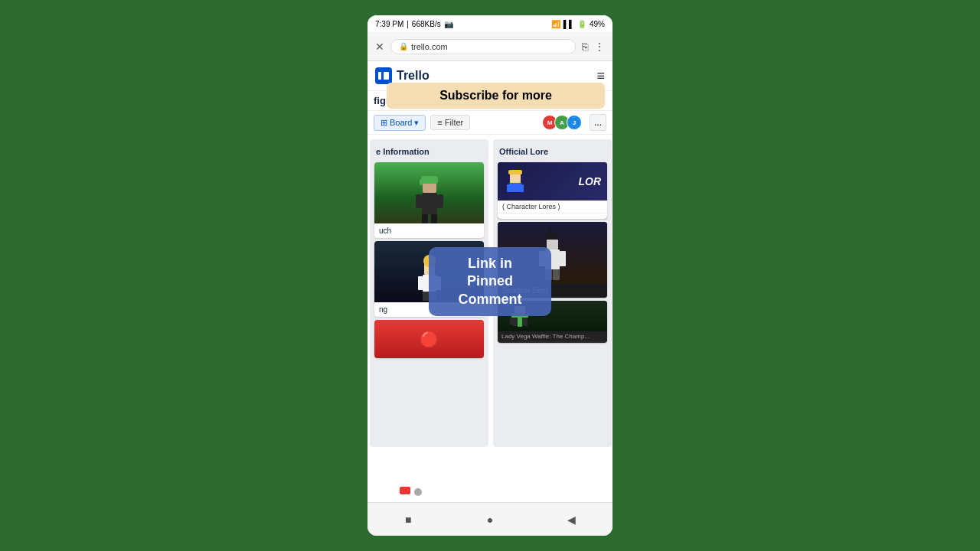 This screenshot has width=980, height=551. What do you see at coordinates (439, 122) in the screenshot?
I see `filter-icon: ≡` at bounding box center [439, 122].